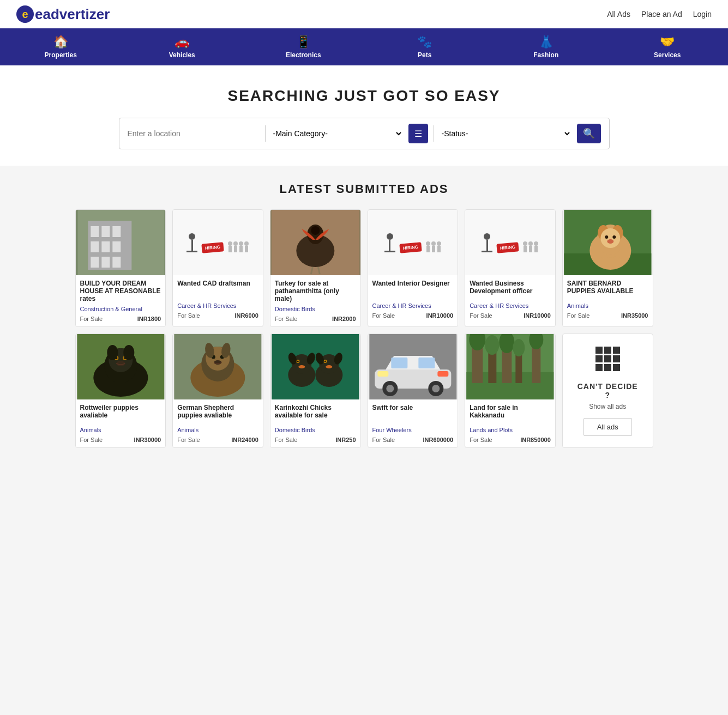 This screenshot has width=728, height=715. I want to click on properties-icon: 🏠, so click(61, 42).